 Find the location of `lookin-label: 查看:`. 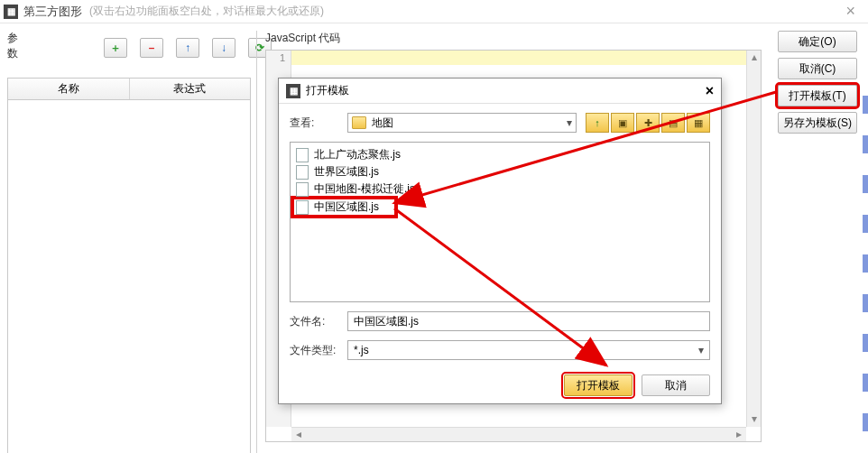

lookin-label: 查看: is located at coordinates (314, 123).